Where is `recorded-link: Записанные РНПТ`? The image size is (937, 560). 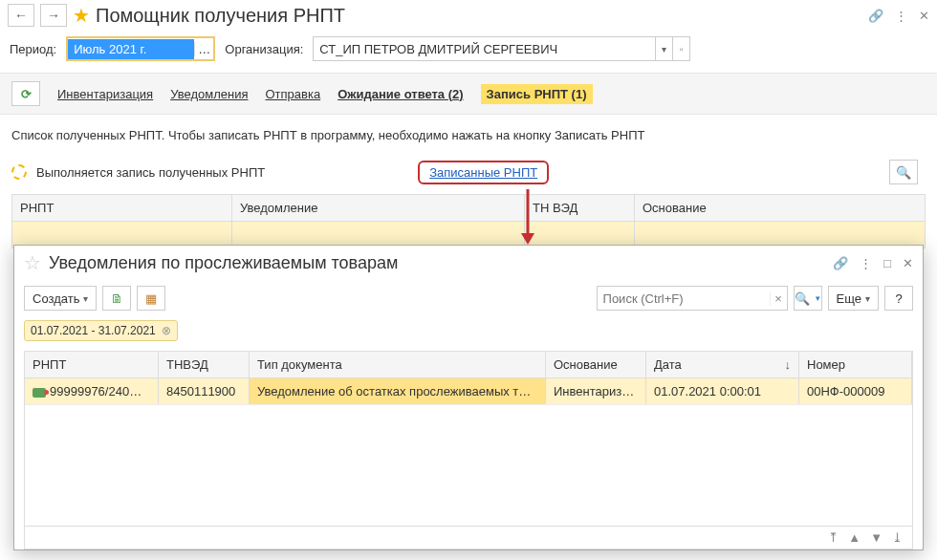 recorded-link: Записанные РНПТ is located at coordinates (484, 172).